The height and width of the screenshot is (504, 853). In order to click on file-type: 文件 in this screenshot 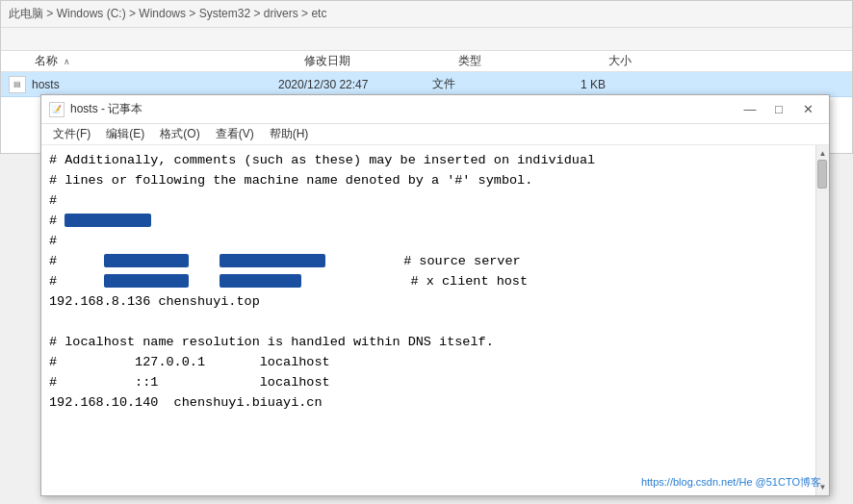, I will do `click(490, 85)`.